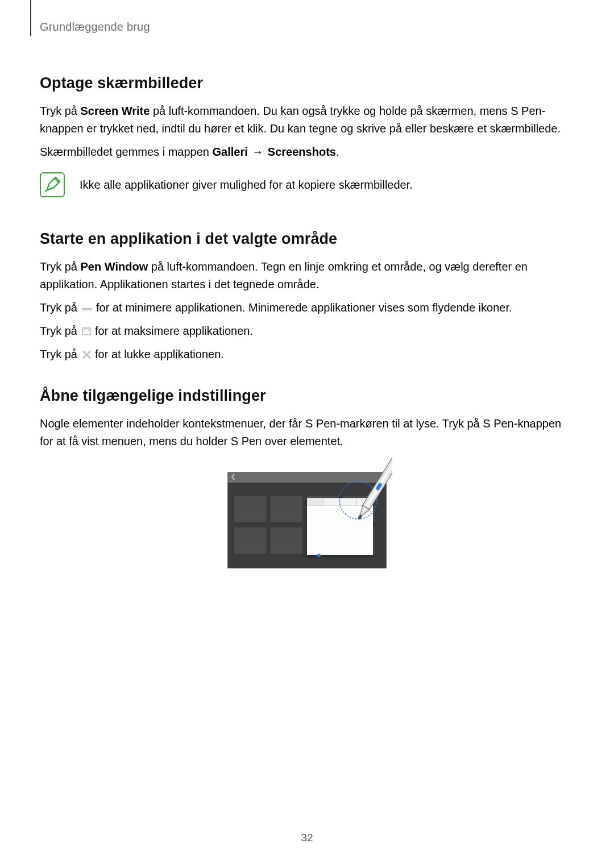 The image size is (614, 868). What do you see at coordinates (307, 433) in the screenshot?
I see `sec3-p1: Nogle elementer indeholder kontekstmenue…` at bounding box center [307, 433].